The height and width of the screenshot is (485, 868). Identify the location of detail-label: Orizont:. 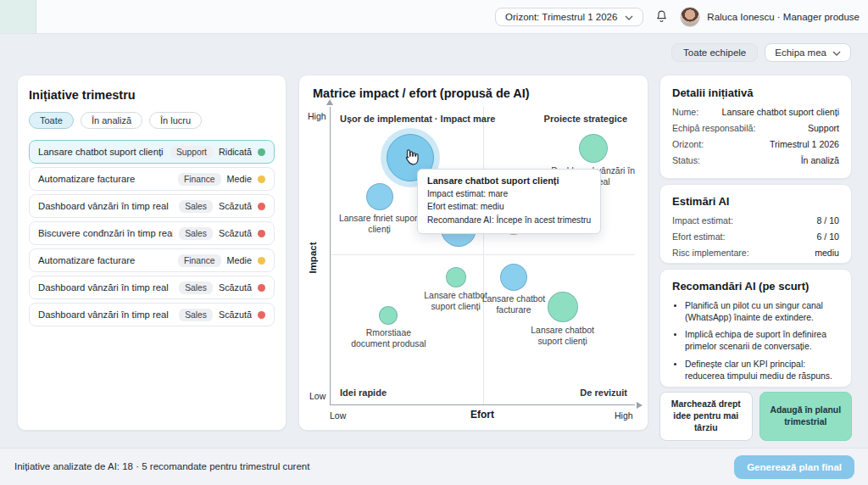
(688, 144).